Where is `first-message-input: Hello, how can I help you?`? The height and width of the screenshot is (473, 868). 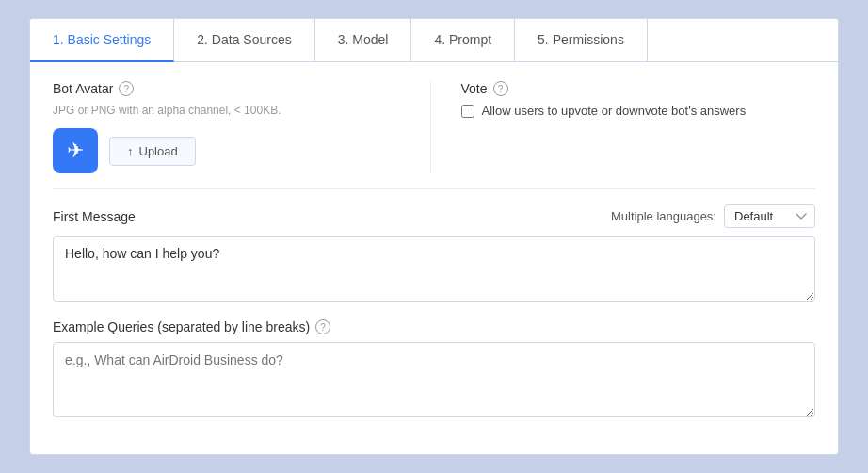 first-message-input: Hello, how can I help you? is located at coordinates (434, 269).